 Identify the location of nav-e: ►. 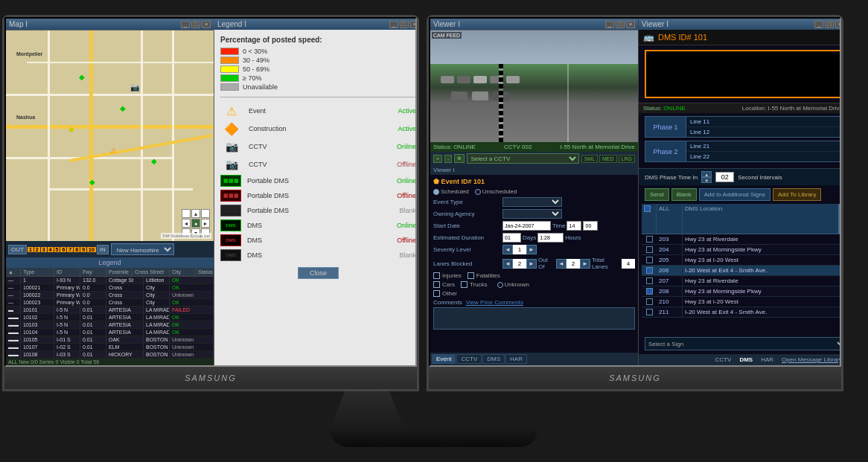
(205, 223).